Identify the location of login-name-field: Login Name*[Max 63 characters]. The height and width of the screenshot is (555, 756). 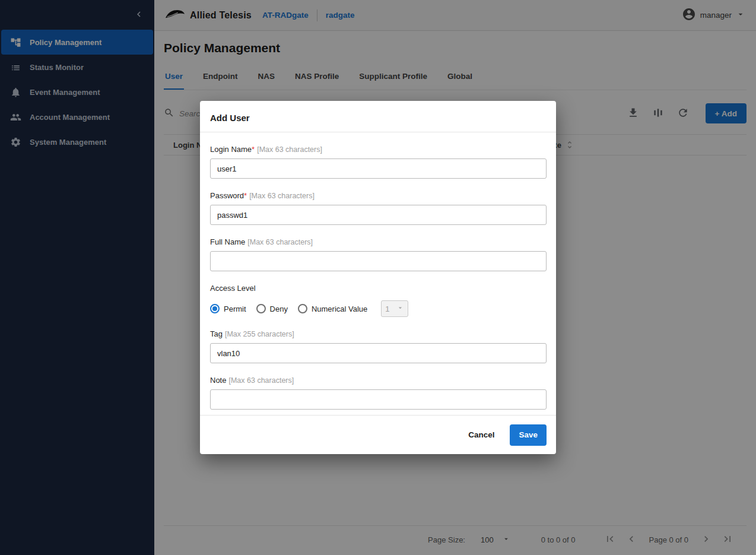
(379, 161).